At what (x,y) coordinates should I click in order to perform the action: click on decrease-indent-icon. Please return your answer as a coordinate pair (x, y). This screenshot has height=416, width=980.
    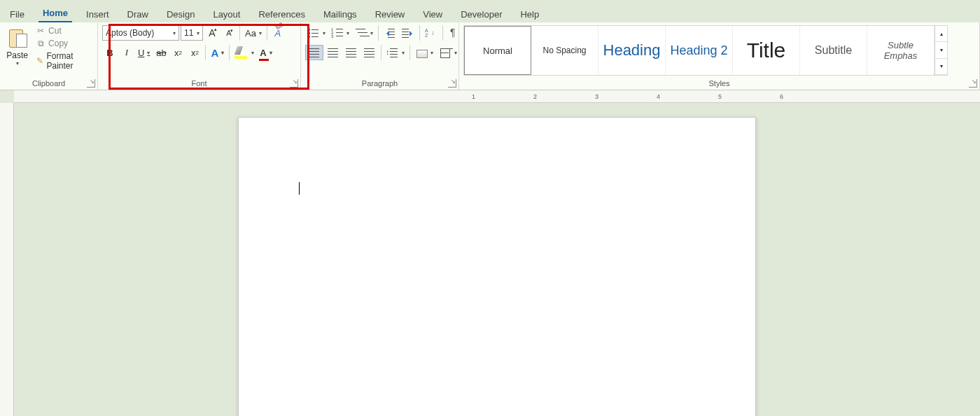
    Looking at the image, I should click on (390, 33).